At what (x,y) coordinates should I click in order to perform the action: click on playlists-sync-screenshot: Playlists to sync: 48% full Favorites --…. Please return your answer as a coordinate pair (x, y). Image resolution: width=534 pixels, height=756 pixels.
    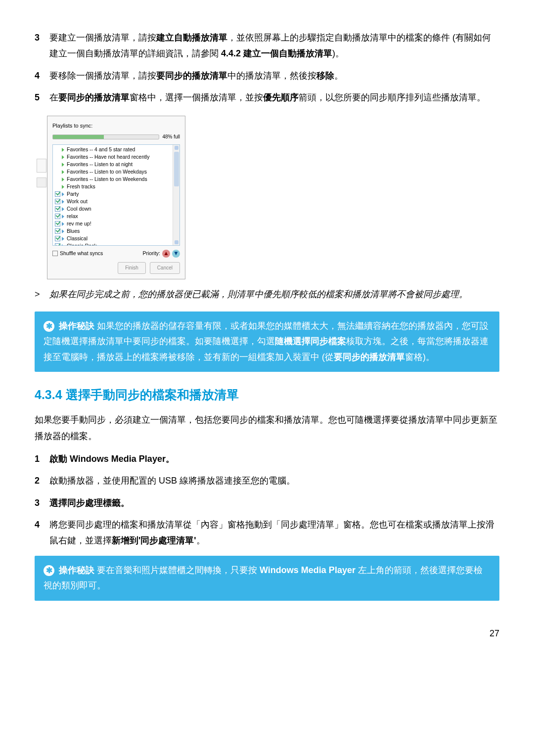
    Looking at the image, I should click on (116, 198).